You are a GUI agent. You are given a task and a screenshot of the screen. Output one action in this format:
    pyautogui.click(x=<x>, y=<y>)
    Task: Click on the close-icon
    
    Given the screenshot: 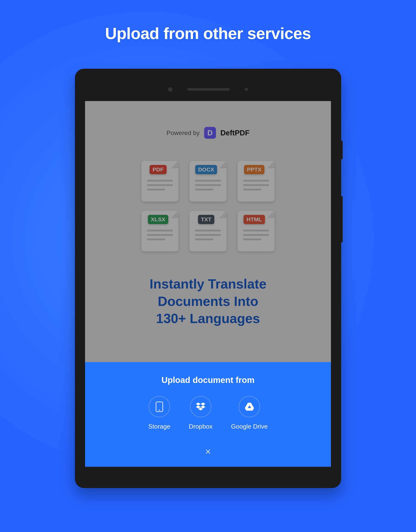 What is the action you would take?
    pyautogui.click(x=208, y=452)
    